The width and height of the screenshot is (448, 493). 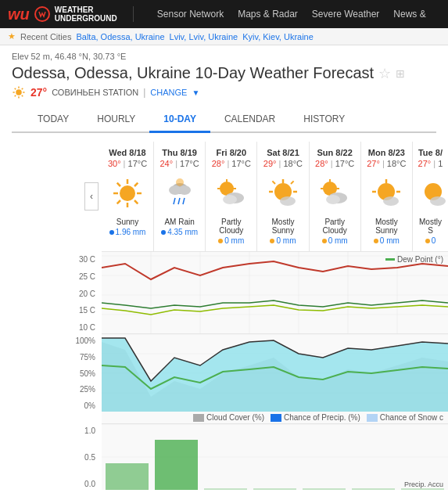 I want to click on day-label-3: Sat 8/21, so click(x=283, y=153).